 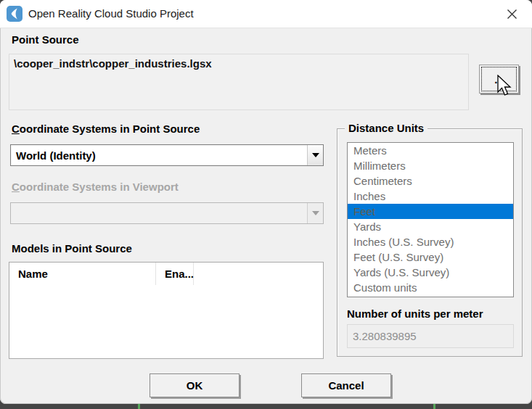 What do you see at coordinates (430, 165) in the screenshot?
I see `unit-option: Millimeters` at bounding box center [430, 165].